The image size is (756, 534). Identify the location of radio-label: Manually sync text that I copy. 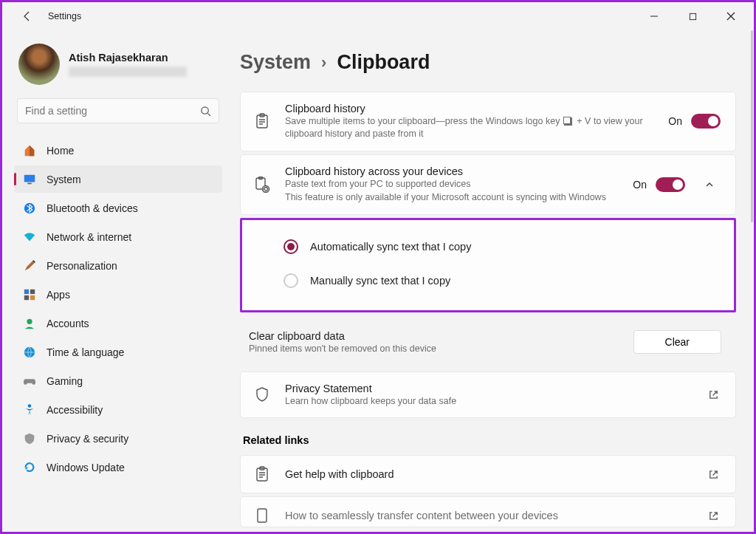
(380, 281).